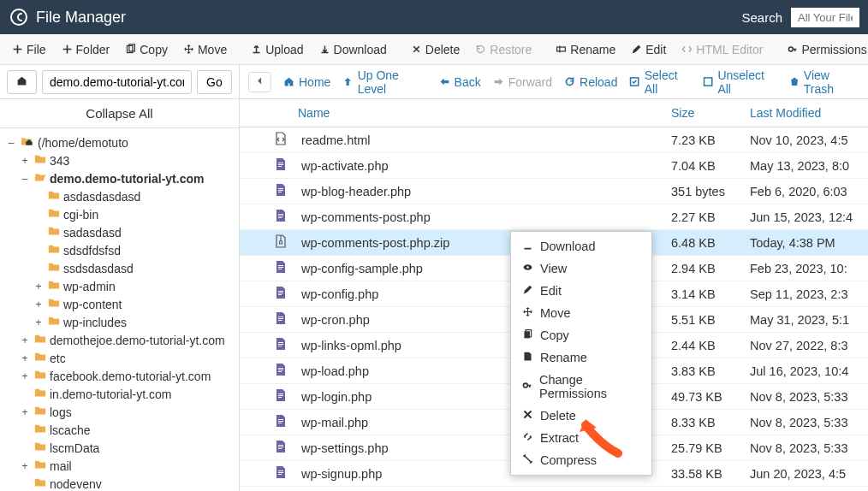 This screenshot has height=491, width=868. Describe the element at coordinates (483, 113) in the screenshot. I see `column-name: Name` at that location.